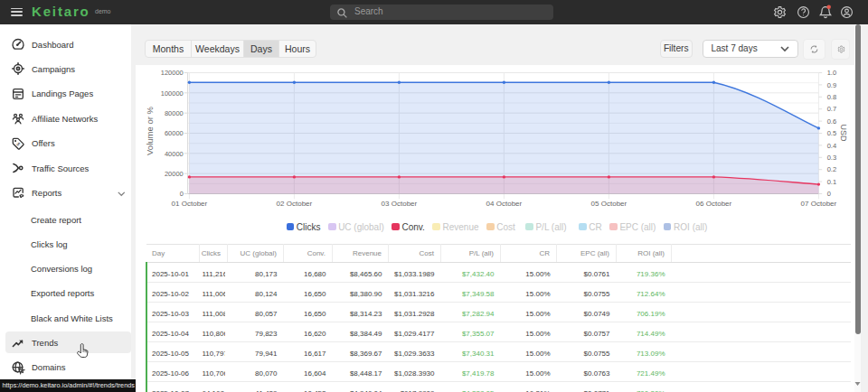  What do you see at coordinates (150, 131) in the screenshot?
I see `svg-text: Volume or %` at bounding box center [150, 131].